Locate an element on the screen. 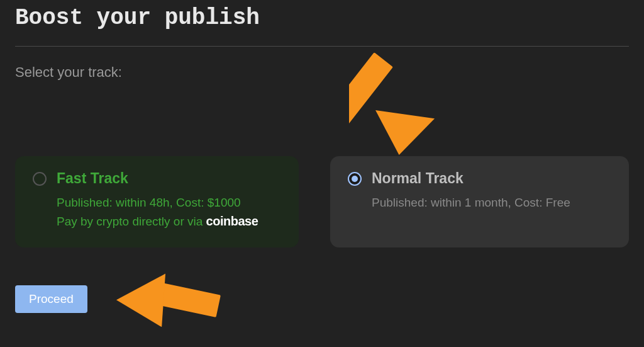 The image size is (644, 347). radio-fast is located at coordinates (40, 179).